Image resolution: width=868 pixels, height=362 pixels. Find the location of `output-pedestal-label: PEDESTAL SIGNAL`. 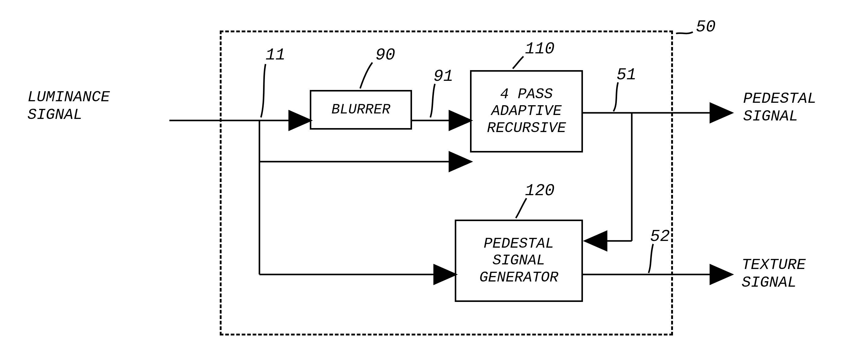

output-pedestal-label: PEDESTAL SIGNAL is located at coordinates (780, 107).